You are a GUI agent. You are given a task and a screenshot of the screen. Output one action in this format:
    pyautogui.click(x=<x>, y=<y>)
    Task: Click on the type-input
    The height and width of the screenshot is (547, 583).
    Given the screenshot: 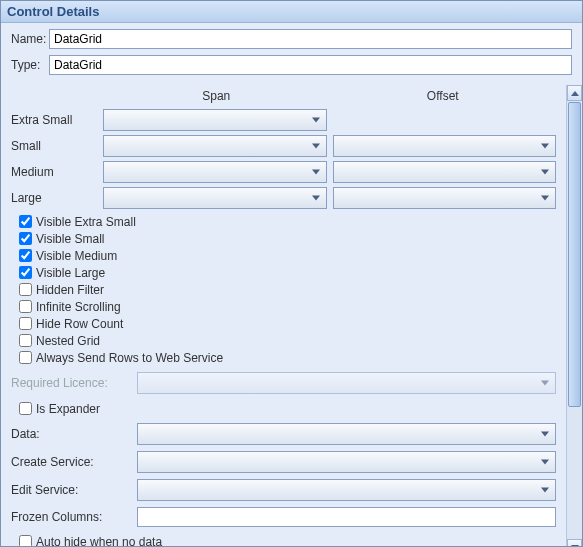 What is the action you would take?
    pyautogui.click(x=310, y=65)
    